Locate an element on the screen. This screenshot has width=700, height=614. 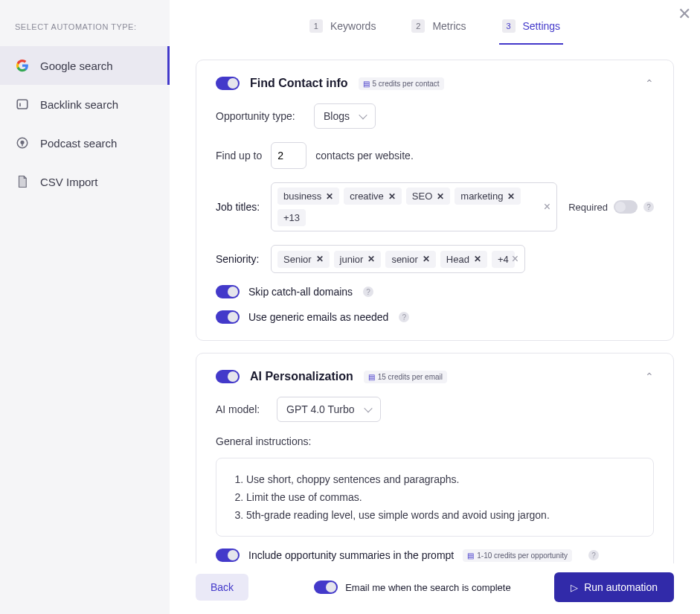
instruction-item: Limit the use of commas. is located at coordinates (442, 497).